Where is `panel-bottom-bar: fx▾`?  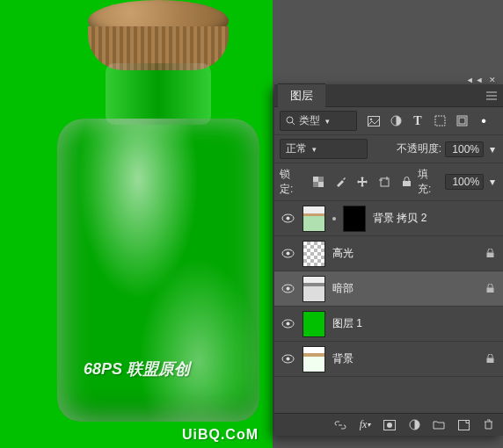
panel-bottom-bar: fx▾ is located at coordinates (389, 424).